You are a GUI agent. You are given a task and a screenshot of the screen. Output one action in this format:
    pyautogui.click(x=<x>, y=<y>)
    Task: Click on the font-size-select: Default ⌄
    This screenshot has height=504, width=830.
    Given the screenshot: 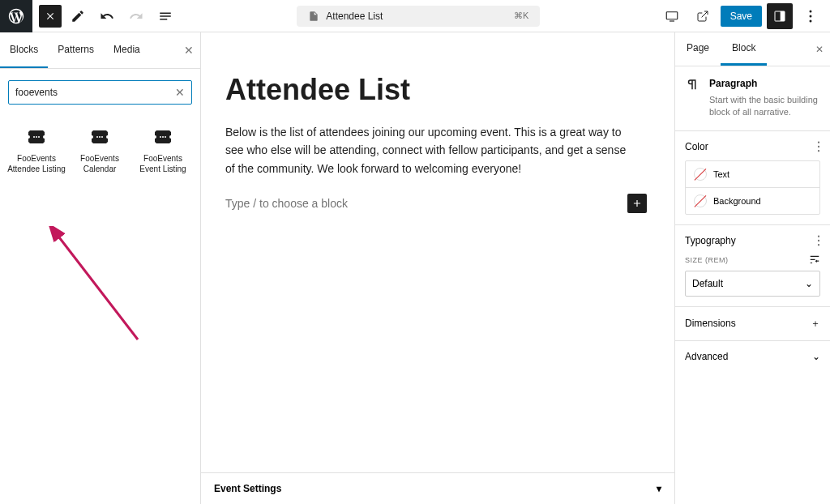 What is the action you would take?
    pyautogui.click(x=752, y=284)
    